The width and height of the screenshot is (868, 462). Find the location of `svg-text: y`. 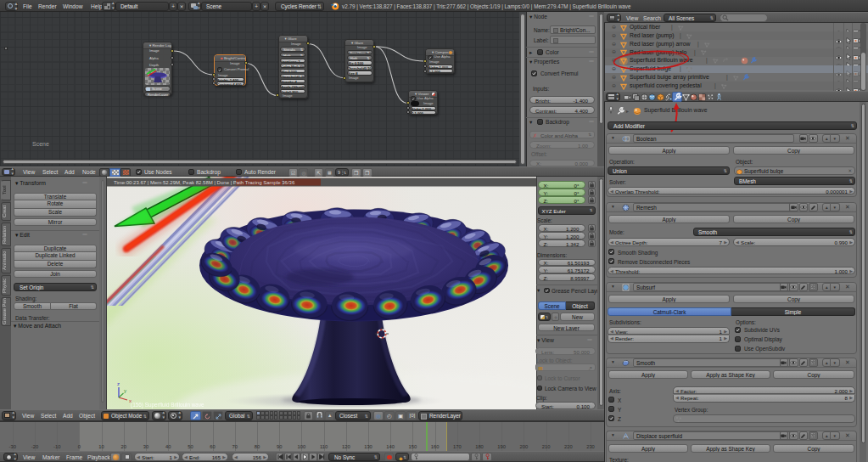

svg-text: y is located at coordinates (126, 391).